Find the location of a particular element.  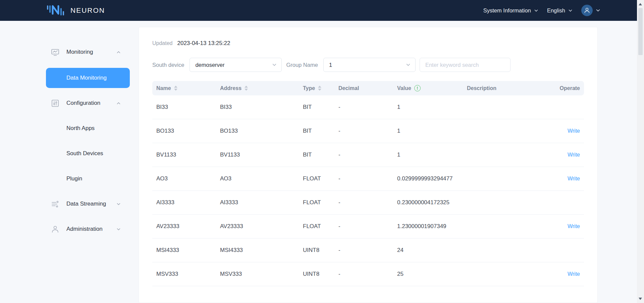

cell-type: FLOAT is located at coordinates (317, 226).